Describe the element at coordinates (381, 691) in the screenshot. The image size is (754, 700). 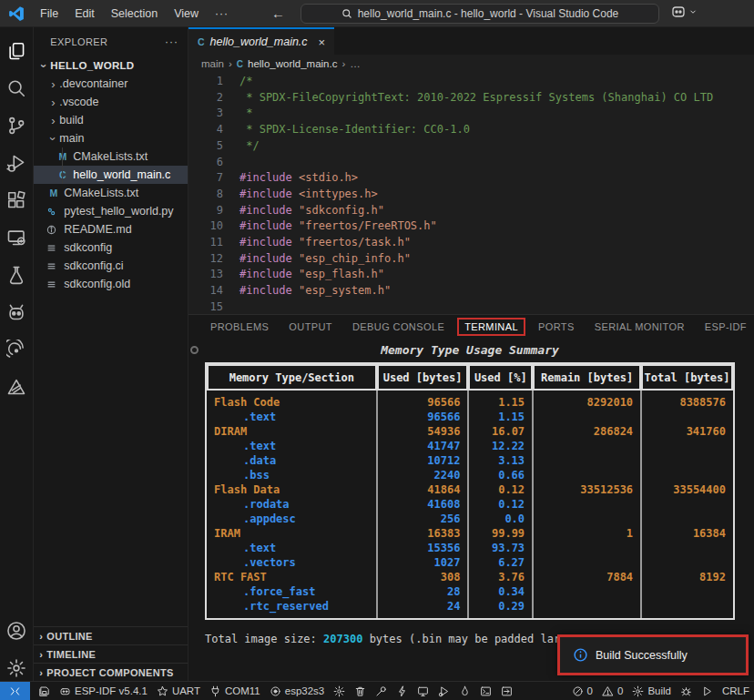
I see `status-item-wrench` at that location.